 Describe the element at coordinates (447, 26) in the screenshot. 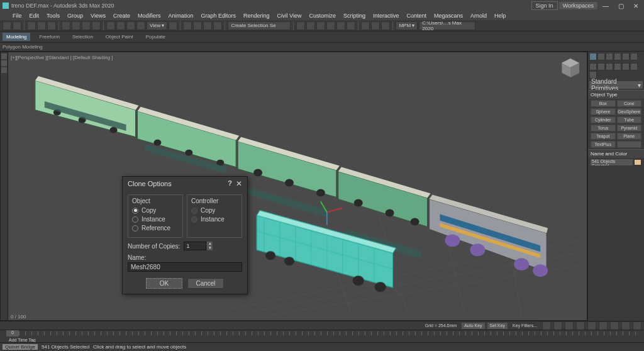

I see `project-path: C:\Users\…s Max 2020` at that location.